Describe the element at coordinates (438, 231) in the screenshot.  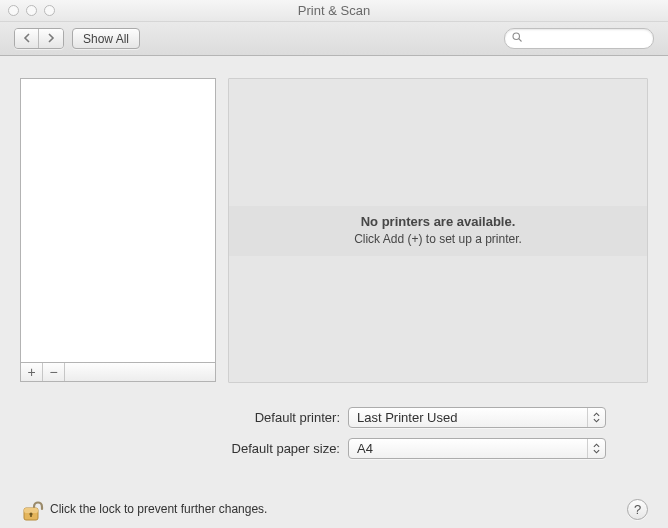
I see `no-printers-message: No printers are available. Click Add (+)…` at that location.